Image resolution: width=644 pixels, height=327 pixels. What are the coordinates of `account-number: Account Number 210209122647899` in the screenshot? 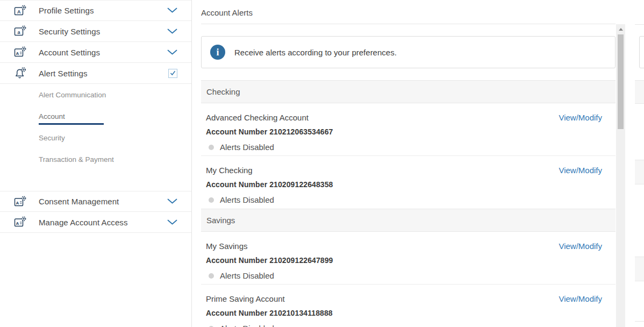 It's located at (404, 261).